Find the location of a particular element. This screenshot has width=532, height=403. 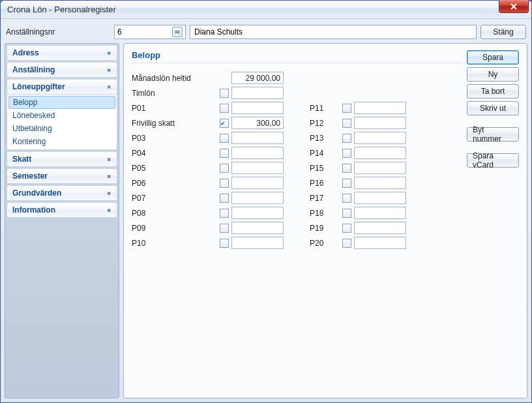

sidebar-section-grundvärden: Grundvärden» is located at coordinates (62, 193).